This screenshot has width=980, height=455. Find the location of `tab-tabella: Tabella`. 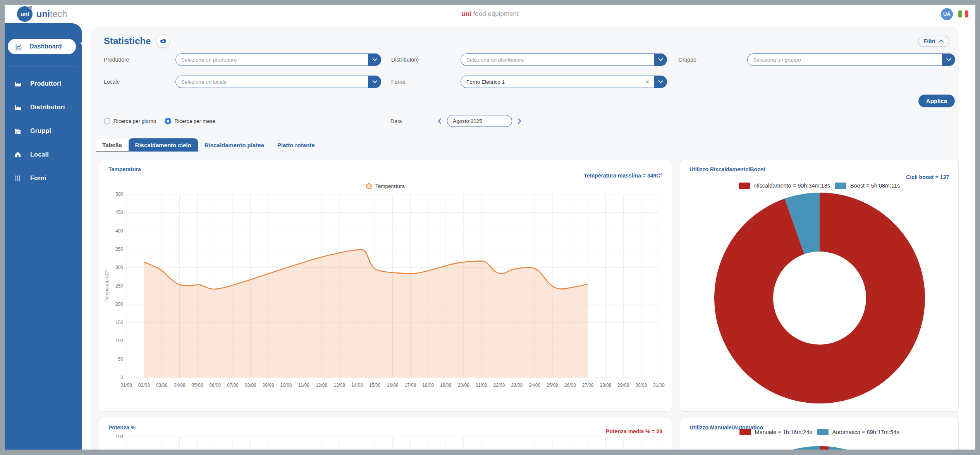

tab-tabella: Tabella is located at coordinates (112, 145).